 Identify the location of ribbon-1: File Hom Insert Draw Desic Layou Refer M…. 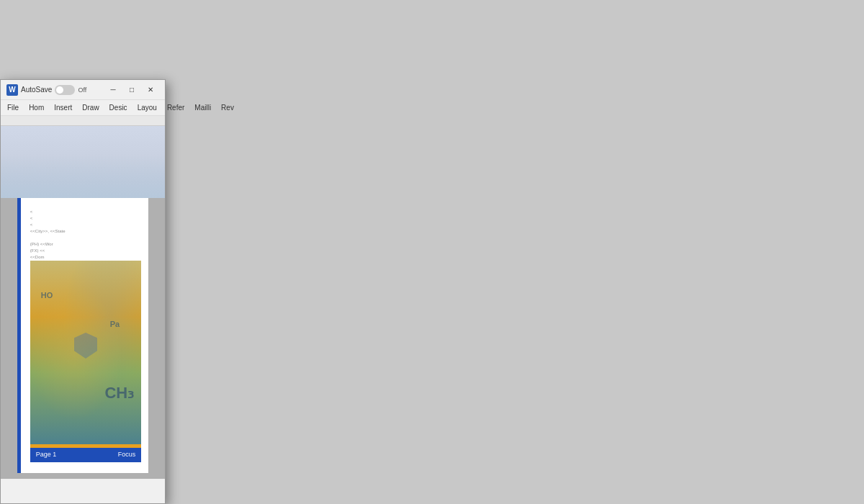
(83, 108).